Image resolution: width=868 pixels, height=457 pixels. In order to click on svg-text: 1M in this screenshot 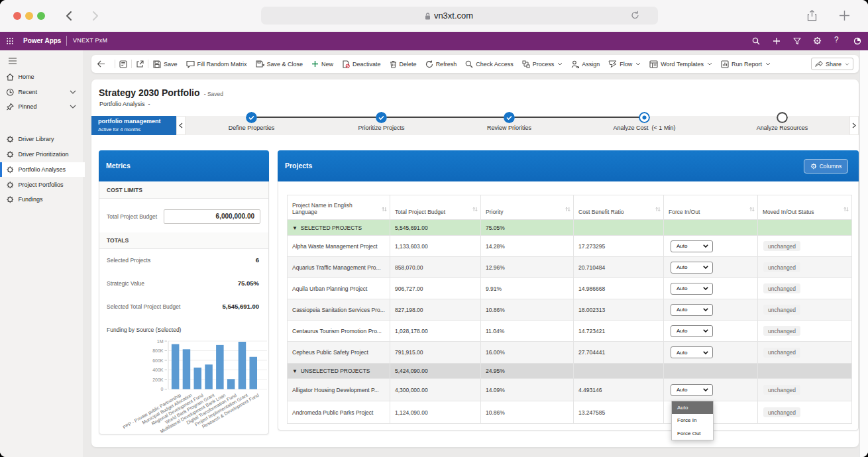, I will do `click(160, 342)`.